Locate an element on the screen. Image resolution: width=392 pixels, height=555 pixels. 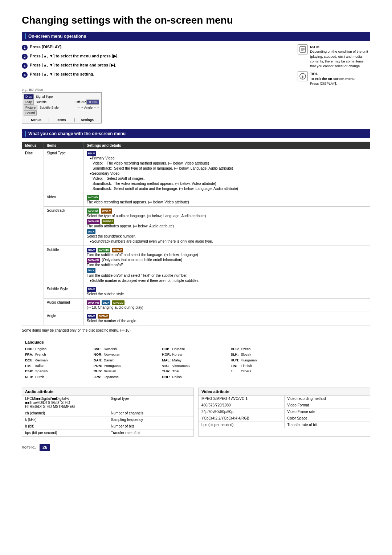
language-title: Language is located at coordinates (196, 342).